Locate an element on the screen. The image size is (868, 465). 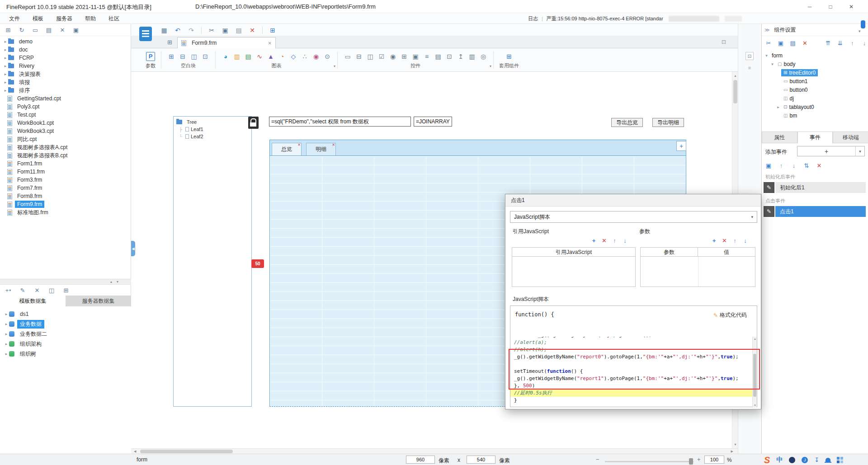
collapse-sidebar-handle: ◀ is located at coordinates (133, 249).